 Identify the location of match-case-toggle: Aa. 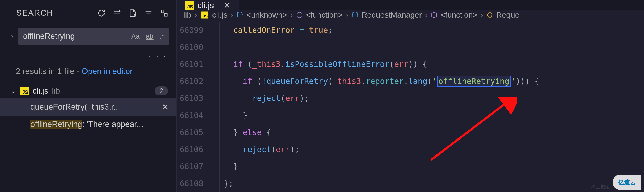
(135, 36).